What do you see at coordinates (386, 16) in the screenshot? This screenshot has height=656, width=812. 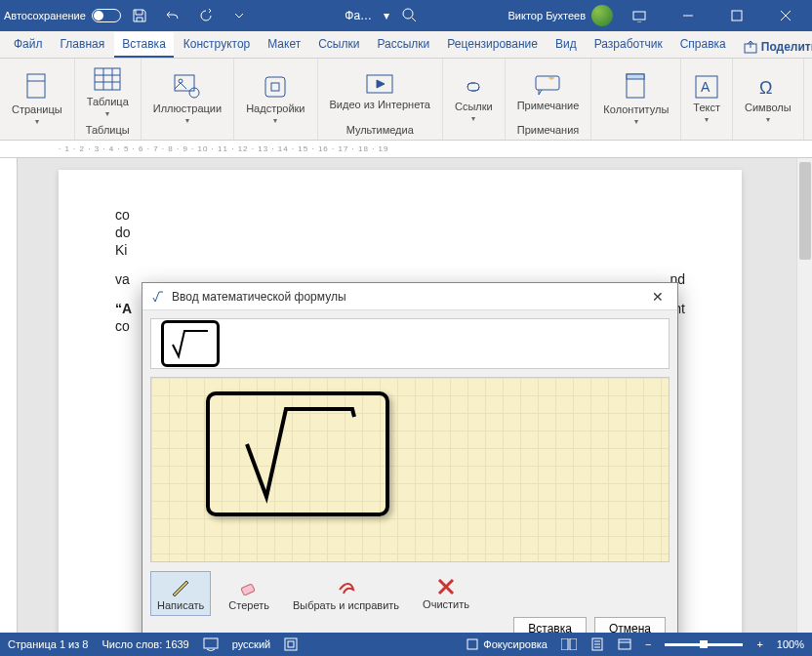 I see `doc-name-dropdown-icon: ▾` at bounding box center [386, 16].